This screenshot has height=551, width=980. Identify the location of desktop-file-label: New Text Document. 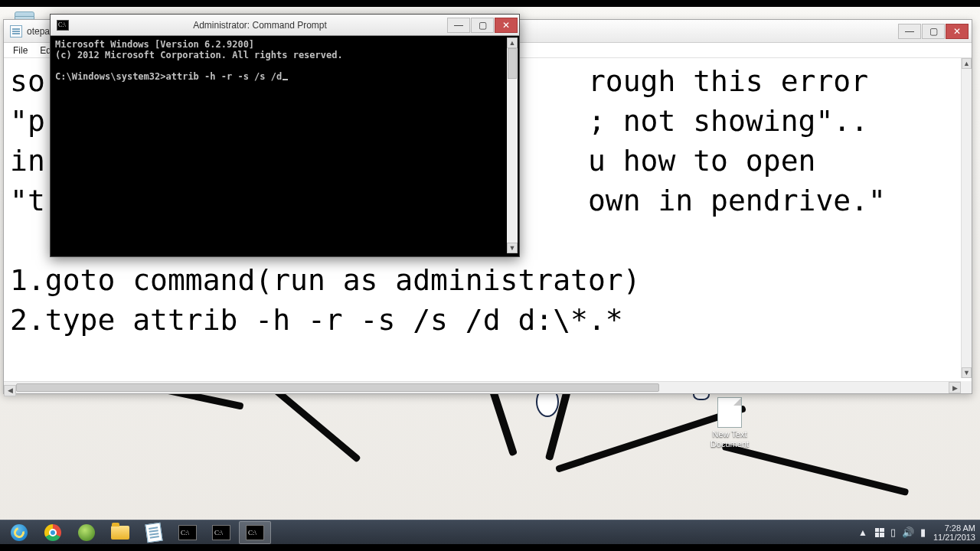
(730, 439).